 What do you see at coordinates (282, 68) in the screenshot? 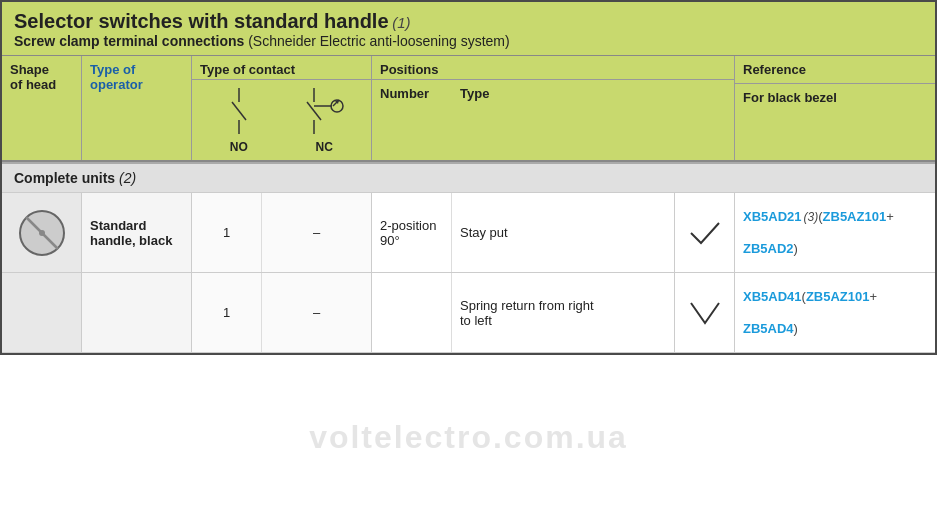
I see `col-contact-label: Type of contact` at bounding box center [282, 68].